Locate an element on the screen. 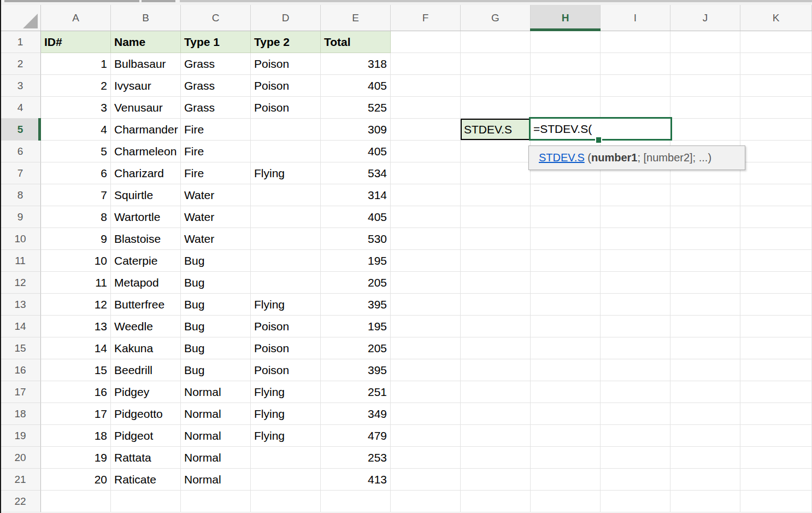 The height and width of the screenshot is (513, 812). cell-B14: Weedle is located at coordinates (146, 327).